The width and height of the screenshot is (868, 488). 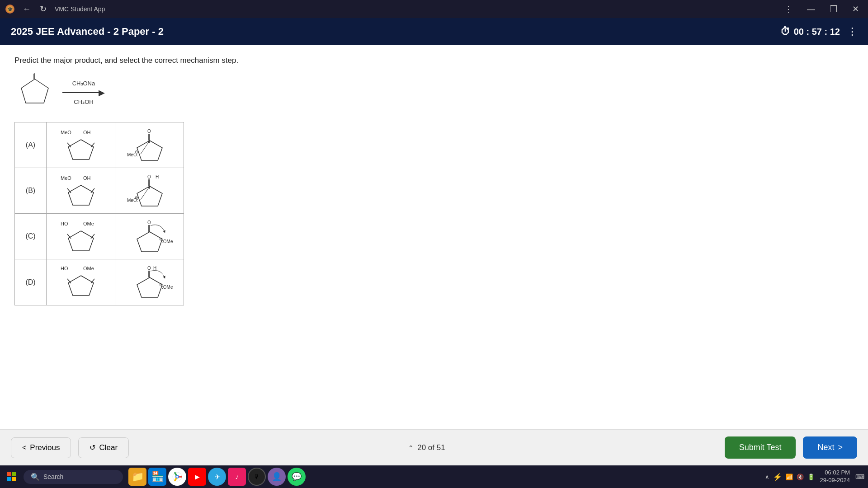 What do you see at coordinates (860, 477) in the screenshot?
I see `keyboard-icon: ⌨` at bounding box center [860, 477].